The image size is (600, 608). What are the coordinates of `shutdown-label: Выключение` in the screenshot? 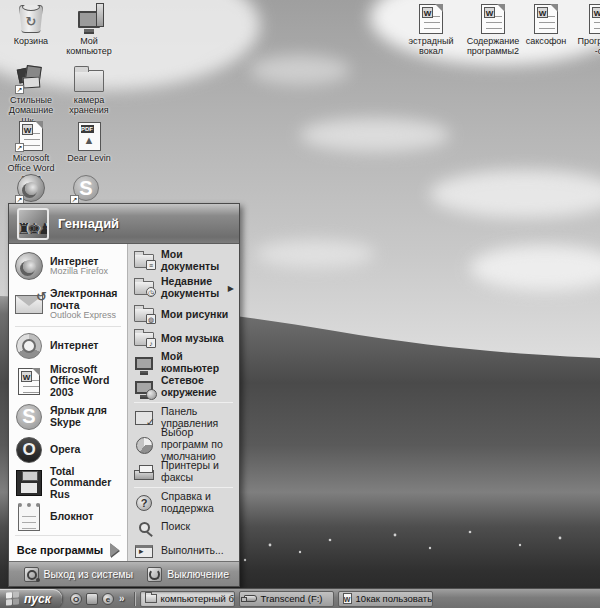 It's located at (198, 574).